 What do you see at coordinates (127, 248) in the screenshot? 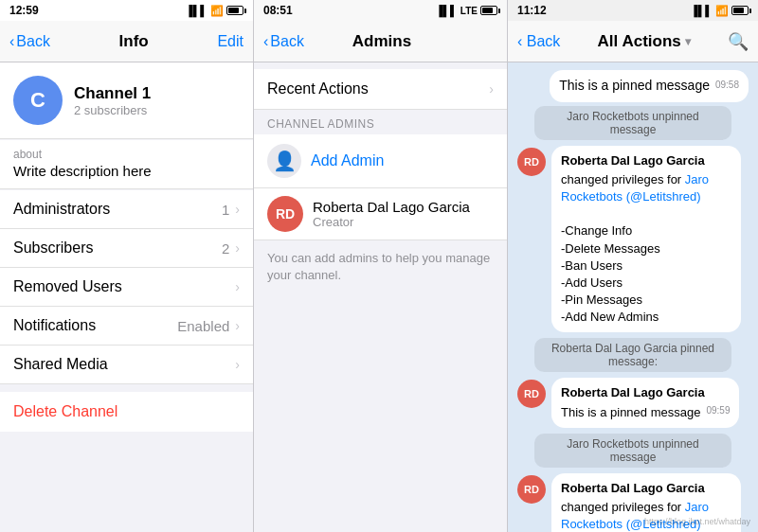
I see `list-item-subscribers: Subscribers 2 ›` at bounding box center [127, 248].